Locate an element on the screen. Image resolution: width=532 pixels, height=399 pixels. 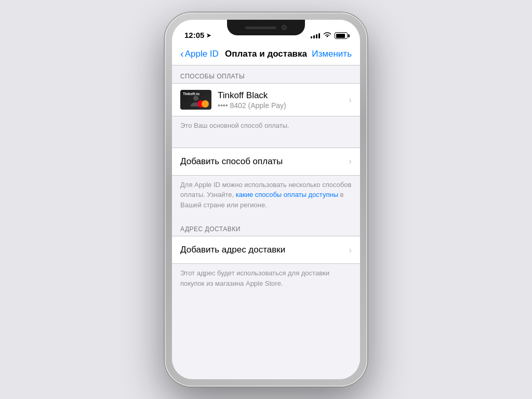
delivery-section-header: АДРЕС ДОСТАВКИ is located at coordinates (266, 227).